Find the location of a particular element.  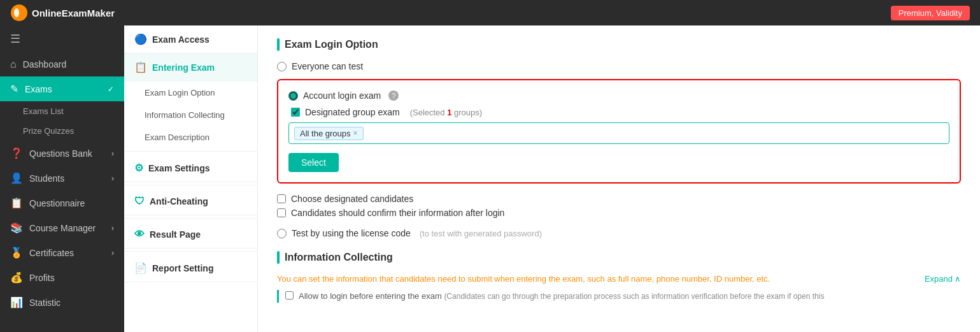

topbar: OnlineExamMaker Premium, Validity is located at coordinates (490, 13).